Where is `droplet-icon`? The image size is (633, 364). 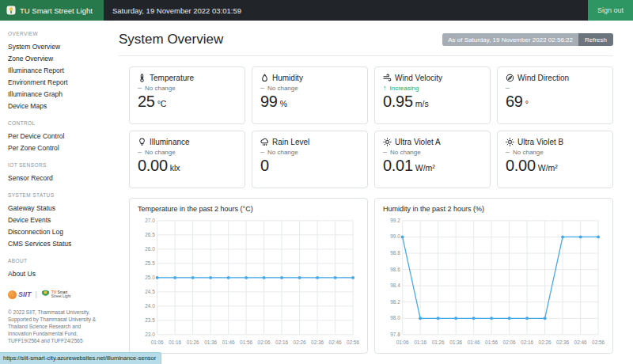
droplet-icon is located at coordinates (264, 78).